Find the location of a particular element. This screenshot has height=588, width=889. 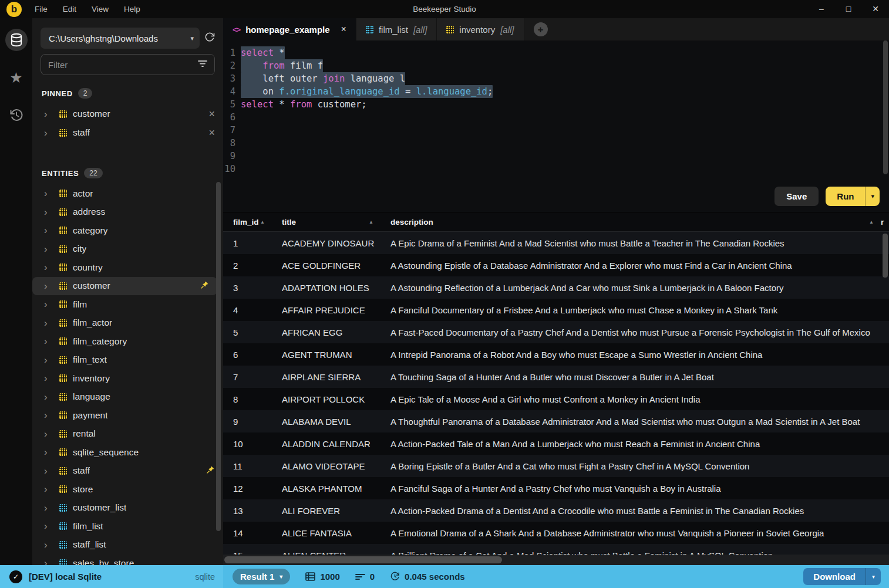

database-nav-icon is located at coordinates (16, 40).